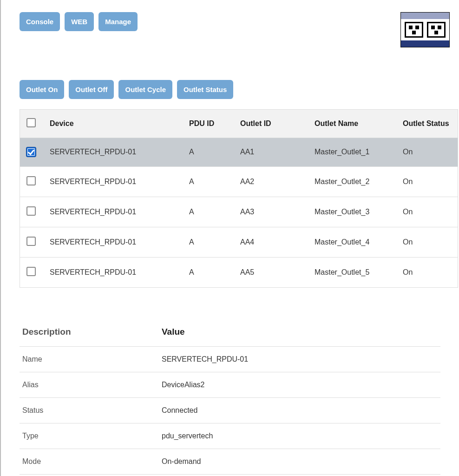 The image size is (459, 476). Describe the element at coordinates (32, 461) in the screenshot. I see `desc-key: Mode` at that location.